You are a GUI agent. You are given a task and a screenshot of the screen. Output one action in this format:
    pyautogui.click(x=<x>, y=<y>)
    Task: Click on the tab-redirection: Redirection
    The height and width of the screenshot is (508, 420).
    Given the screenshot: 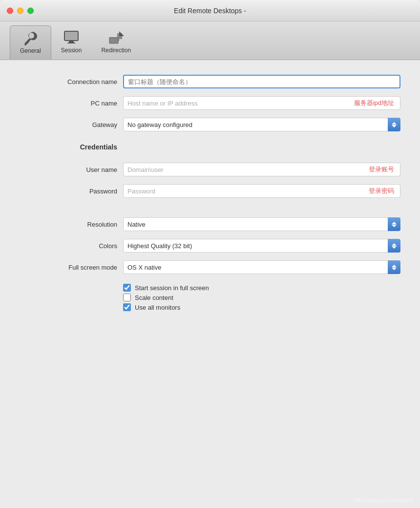 What is the action you would take?
    pyautogui.click(x=116, y=42)
    